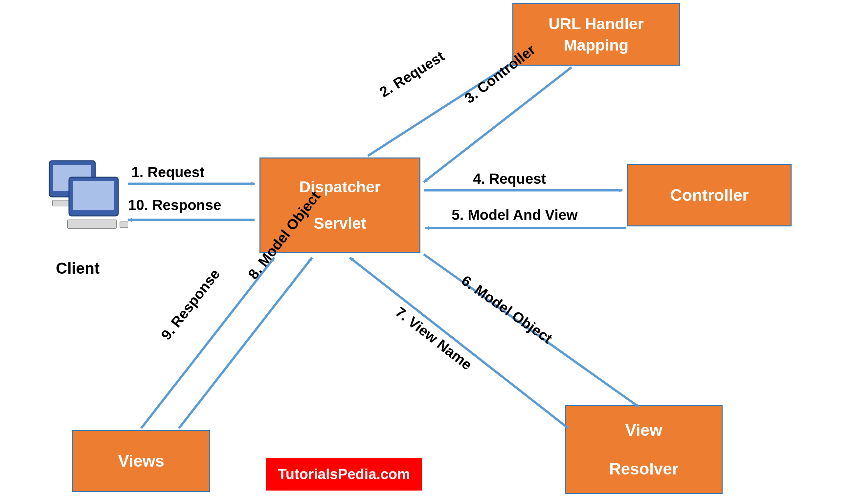  I want to click on url-handler-line1: URL Handler, so click(596, 24).